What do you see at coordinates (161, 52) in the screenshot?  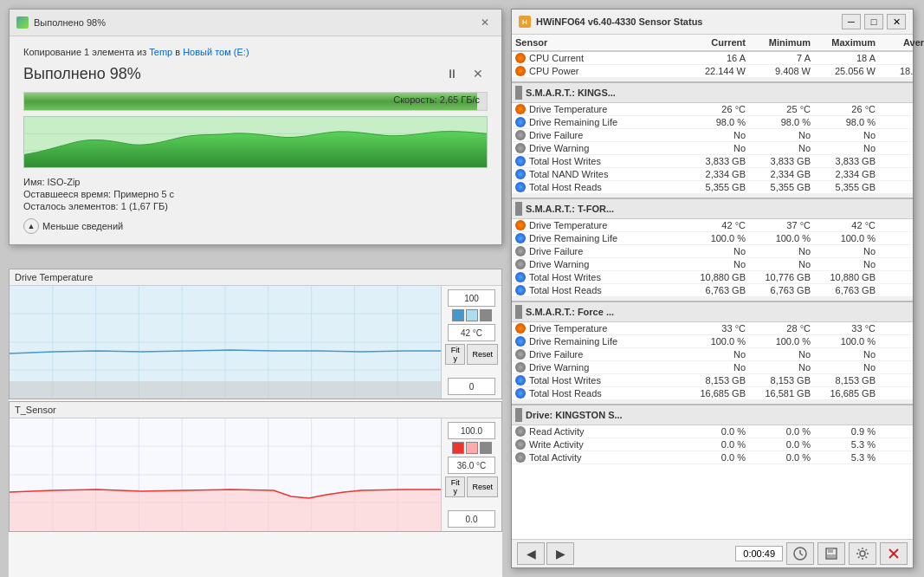 I see `source-link: Temp` at bounding box center [161, 52].